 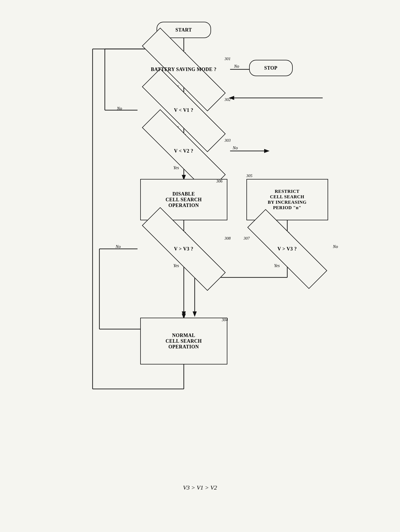 What do you see at coordinates (247, 238) in the screenshot?
I see `v-v3-right-ref: 307` at bounding box center [247, 238].